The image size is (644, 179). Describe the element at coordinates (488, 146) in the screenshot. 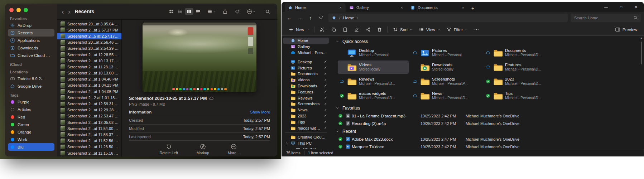

I see `file-row-marquee-tv-docx: Marquee TV.docx10/25/2023 2:42 PMMichael…` at that location.